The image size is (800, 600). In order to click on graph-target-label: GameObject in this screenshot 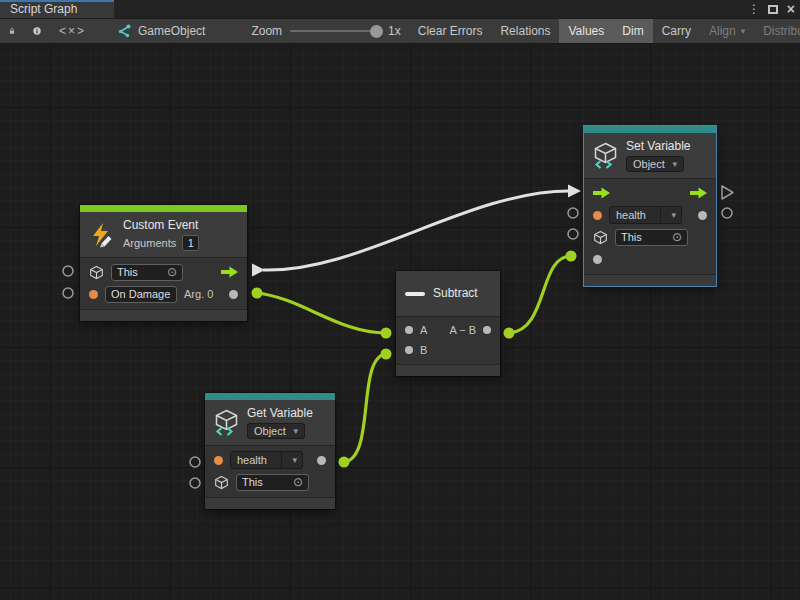, I will do `click(172, 31)`.